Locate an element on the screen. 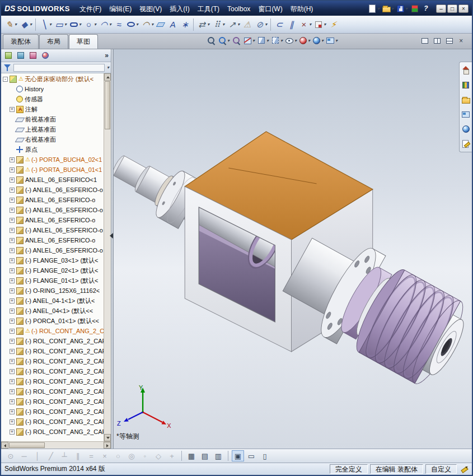 Image resolution: width=473 pixels, height=476 pixels. relation-fix-icon: × is located at coordinates (105, 456).